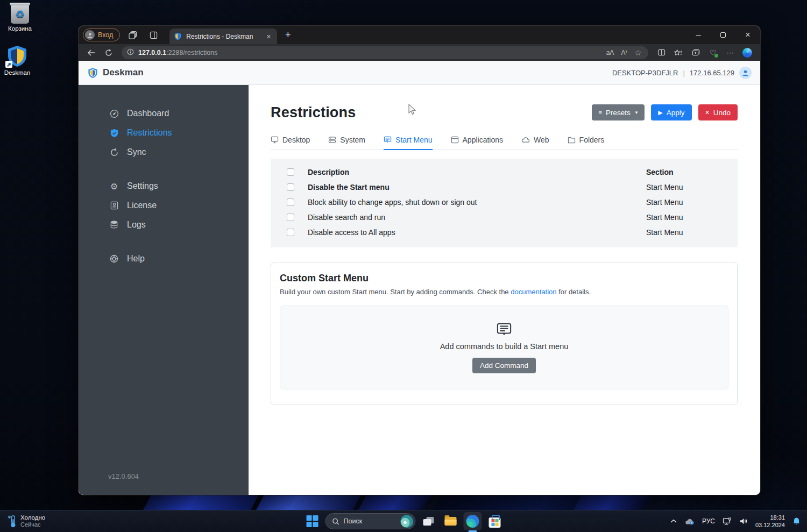 This screenshot has width=807, height=532. What do you see at coordinates (91, 53) in the screenshot?
I see `back-icon` at bounding box center [91, 53].